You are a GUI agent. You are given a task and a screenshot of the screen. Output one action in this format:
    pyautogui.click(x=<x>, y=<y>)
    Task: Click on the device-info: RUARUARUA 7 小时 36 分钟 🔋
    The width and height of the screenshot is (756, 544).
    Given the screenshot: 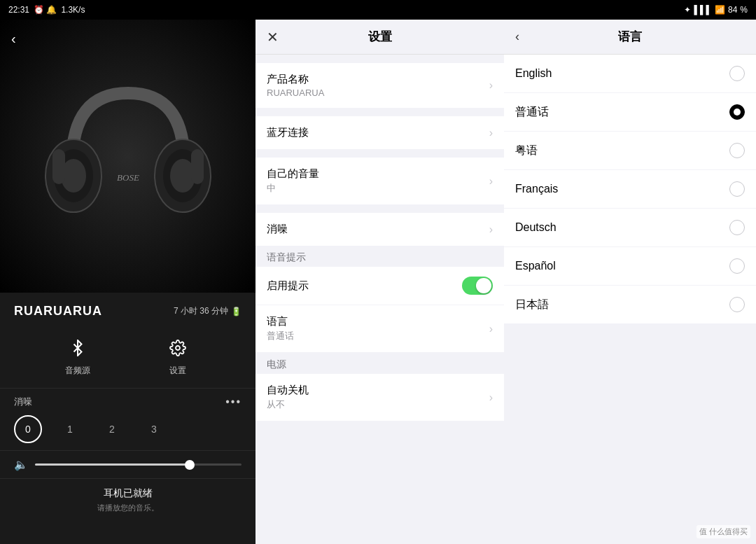 What is the action you would take?
    pyautogui.click(x=127, y=308)
    